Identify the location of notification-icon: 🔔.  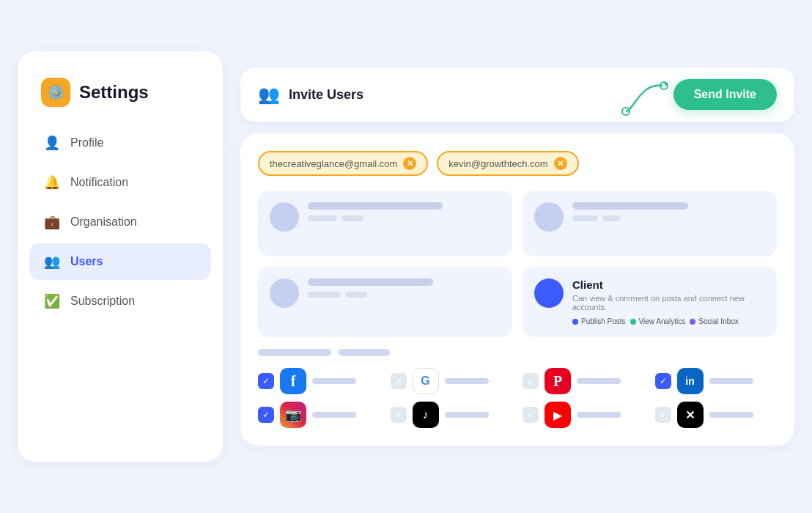
(52, 182).